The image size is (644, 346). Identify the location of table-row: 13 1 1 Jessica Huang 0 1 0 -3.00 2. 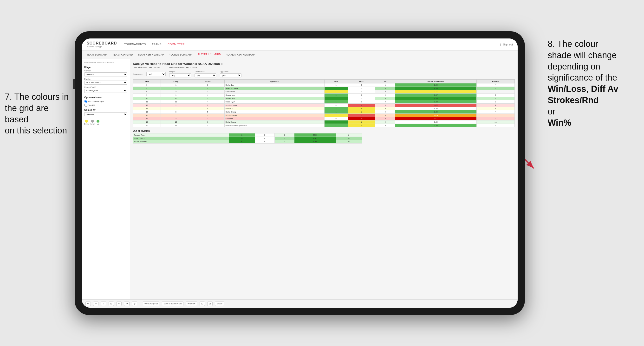
(324, 105).